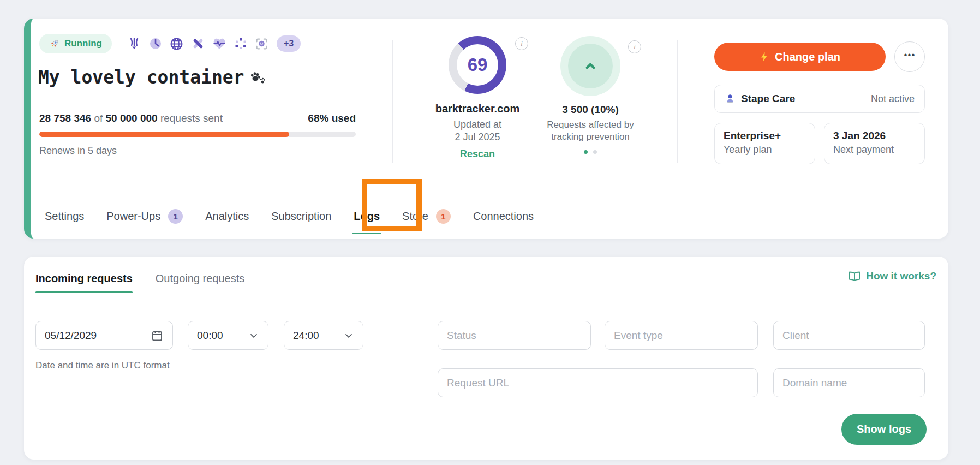 The width and height of the screenshot is (980, 465). What do you see at coordinates (228, 335) in the screenshot?
I see `time-from-select: 00:00` at bounding box center [228, 335].